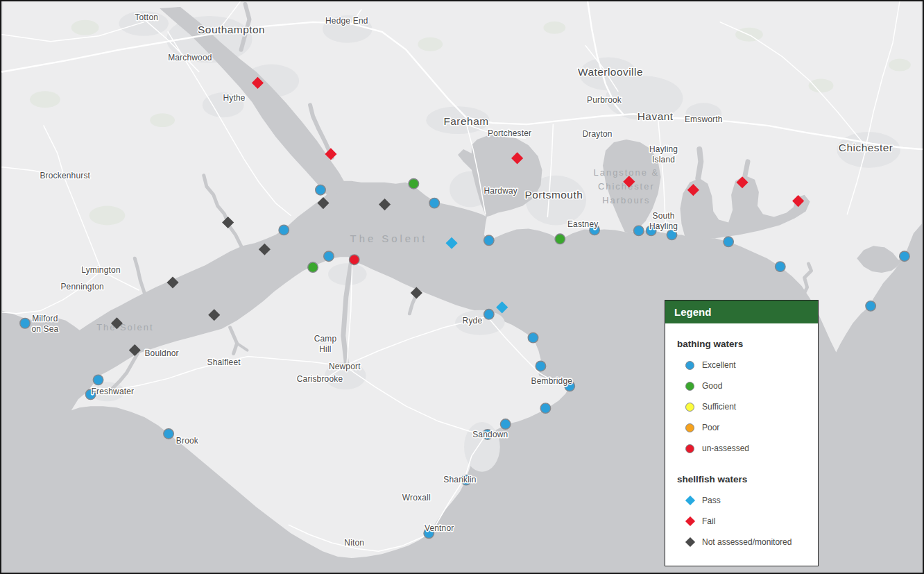  I want to click on legend-item: Pass, so click(747, 500).